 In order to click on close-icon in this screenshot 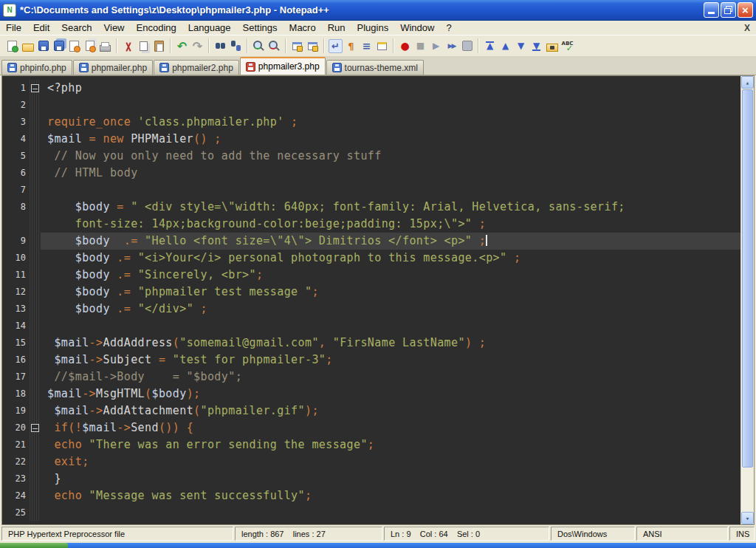, I will do `click(74, 46)`.